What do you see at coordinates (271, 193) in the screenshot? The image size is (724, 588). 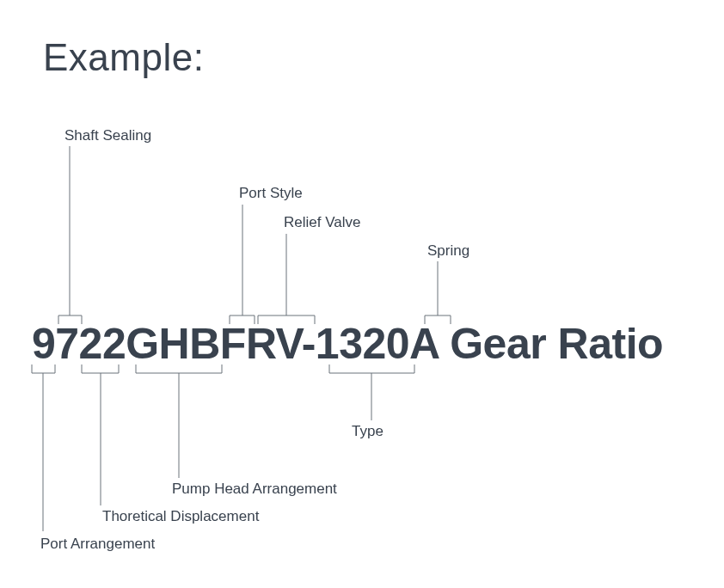 I see `label-port-style: Port Style` at bounding box center [271, 193].